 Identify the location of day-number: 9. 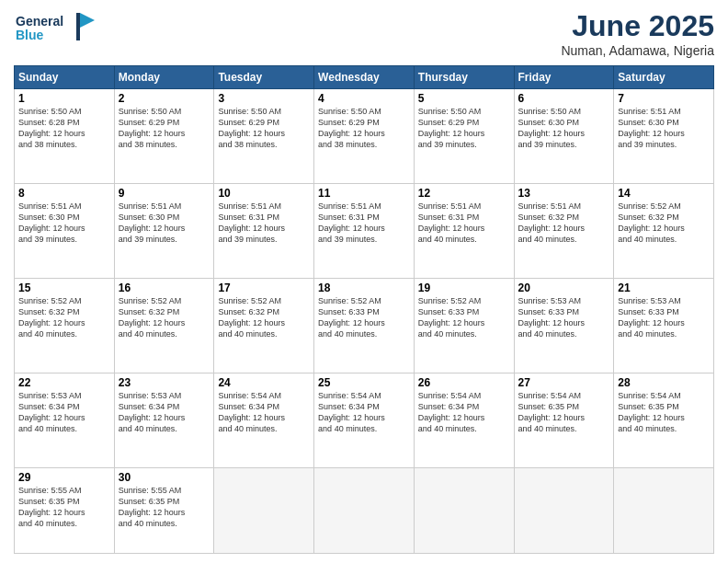
(165, 193).